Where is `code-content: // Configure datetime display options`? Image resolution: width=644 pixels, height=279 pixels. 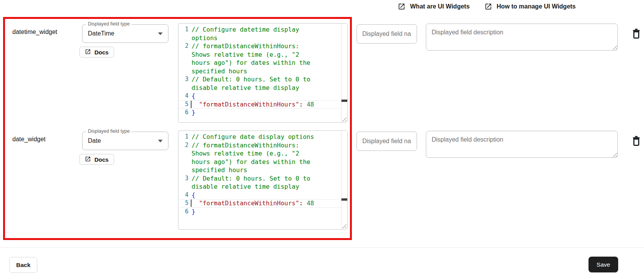
code-content: // Configure datetime display options is located at coordinates (254, 34).